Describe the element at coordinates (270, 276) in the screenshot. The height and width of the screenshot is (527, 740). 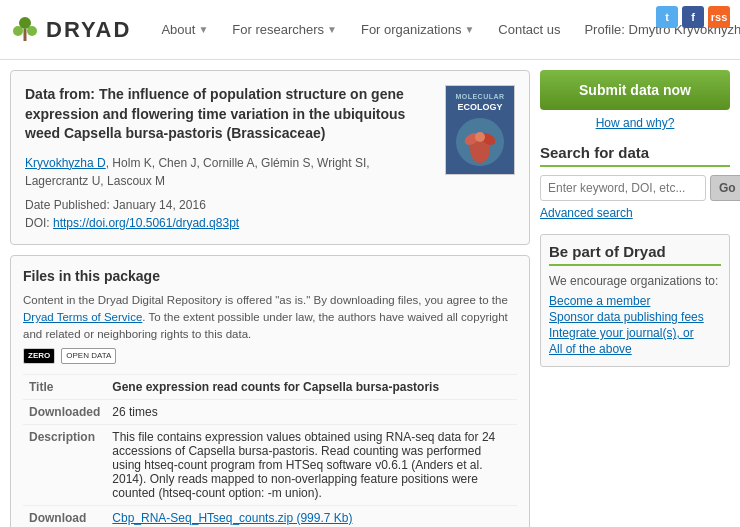
I see `files-title: Files in this package` at that location.